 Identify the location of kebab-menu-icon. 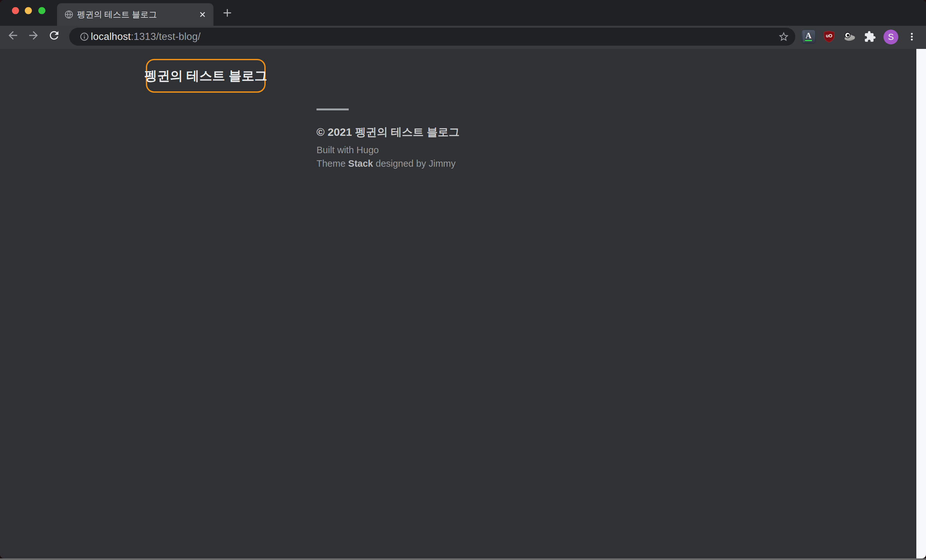
(912, 37).